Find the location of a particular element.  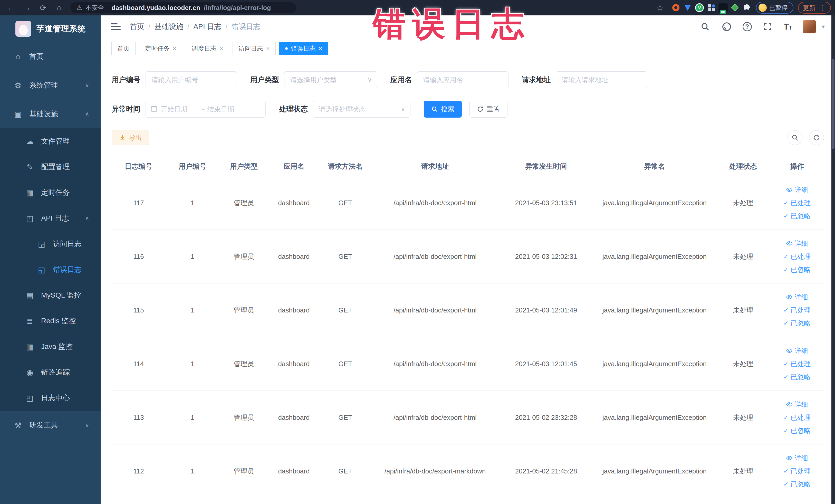

extension-dark-on-icon: on is located at coordinates (723, 8).